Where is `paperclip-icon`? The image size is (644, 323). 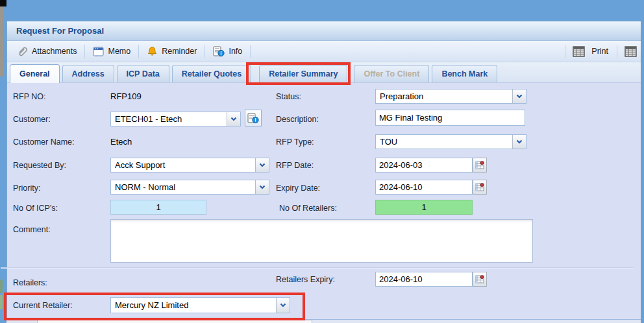
paperclip-icon is located at coordinates (22, 52).